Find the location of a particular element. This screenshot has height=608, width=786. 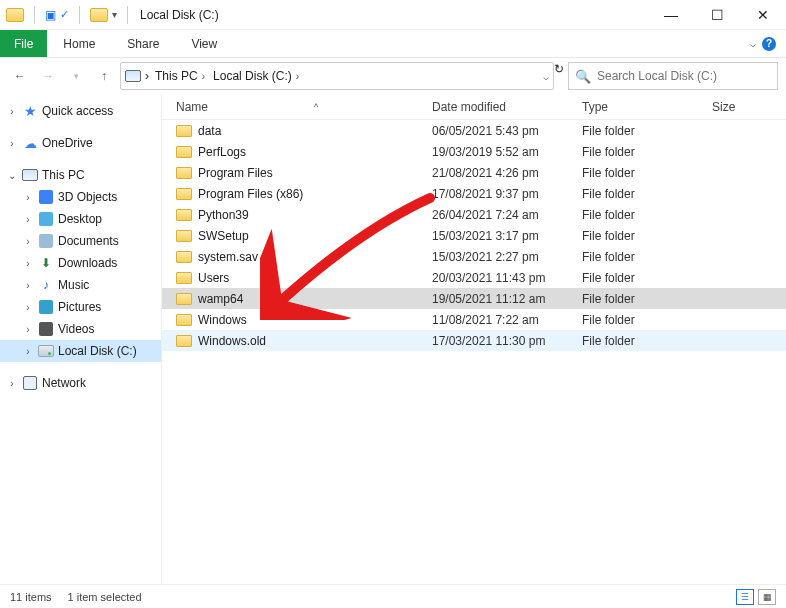

sidebar-item-label: OneDrive is located at coordinates (68, 143).